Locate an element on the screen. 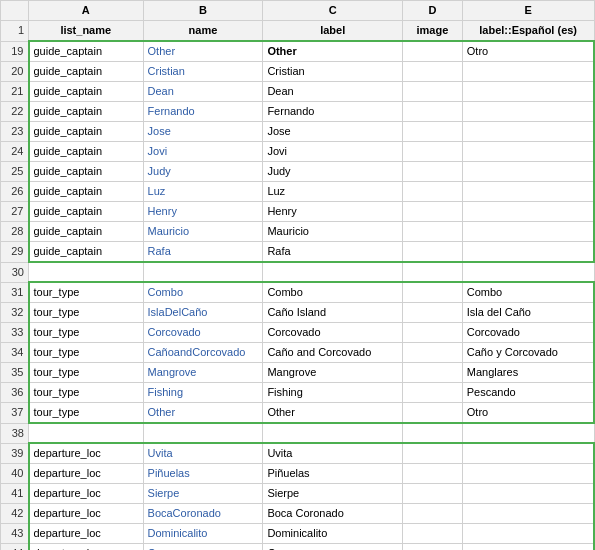 The image size is (595, 550). table-row: 29guide_captainRafaRafa is located at coordinates (298, 252).